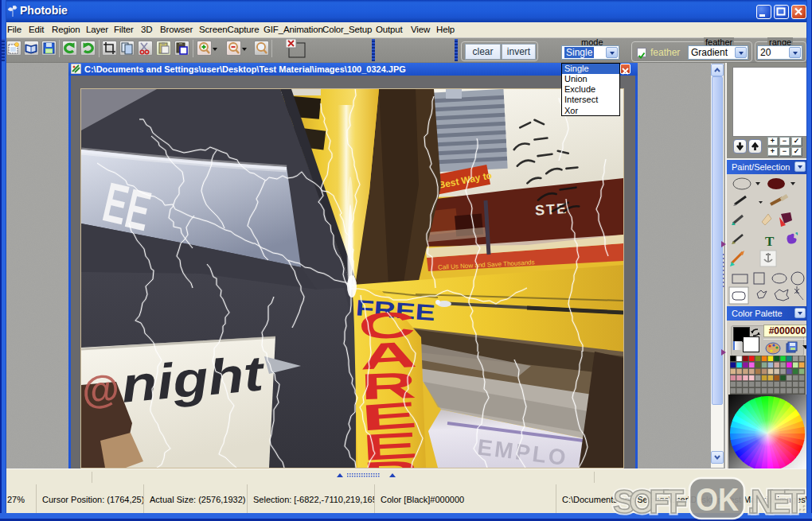  What do you see at coordinates (717, 500) in the screenshot?
I see `svg-text: OK` at bounding box center [717, 500].